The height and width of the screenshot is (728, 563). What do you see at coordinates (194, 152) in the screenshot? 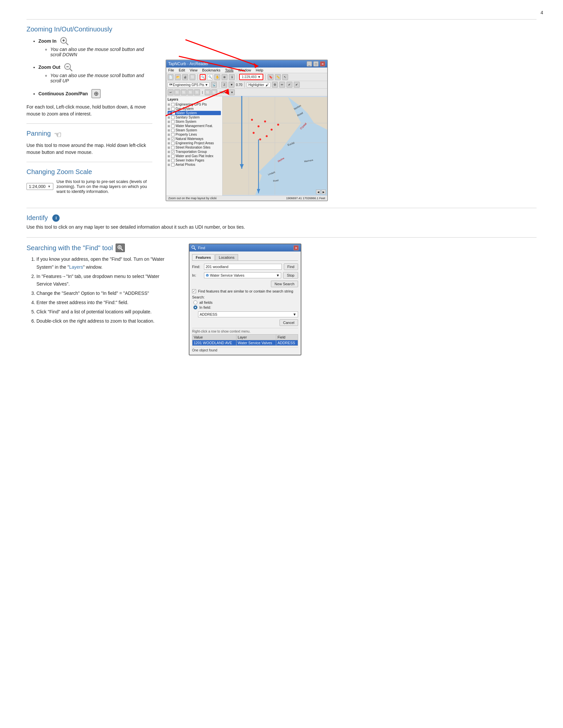
I see `toc-item-transport: ⊞ Transportation Group` at bounding box center [194, 152].